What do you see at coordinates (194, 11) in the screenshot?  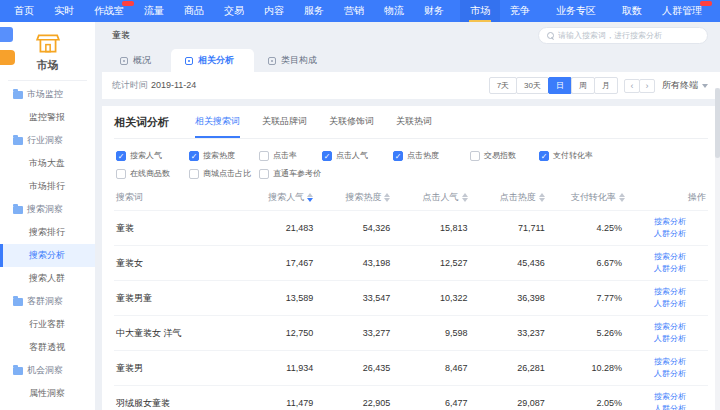 I see `nav-item: 商品` at bounding box center [194, 11].